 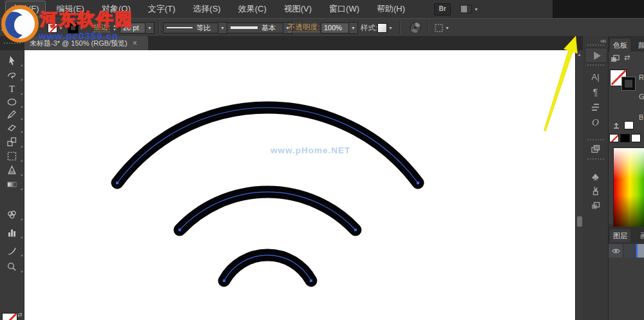 What do you see at coordinates (595, 149) in the screenshot?
I see `appearance-panel-icon` at bounding box center [595, 149].